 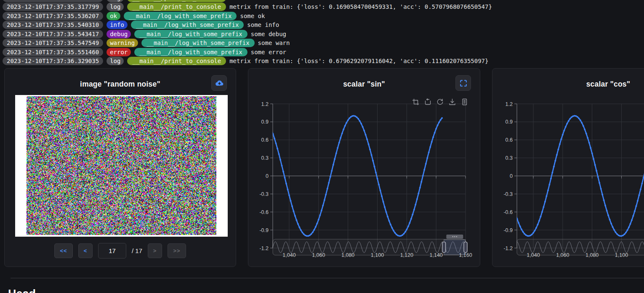 What do you see at coordinates (247, 61) in the screenshot?
I see `log-row: 2023-12-10T17:37:36.329035log__main__/pr…` at bounding box center [247, 61].